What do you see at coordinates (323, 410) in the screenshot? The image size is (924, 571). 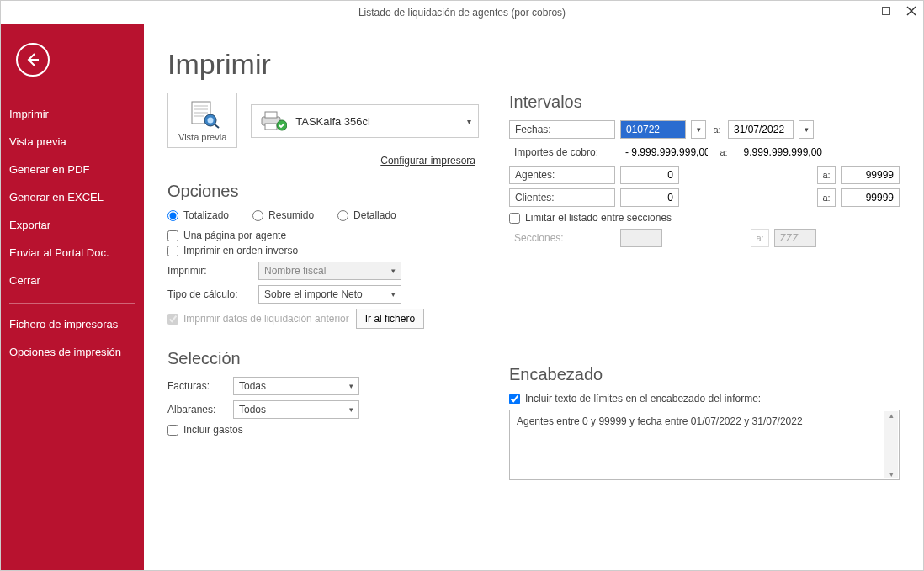 I see `row-albaranes: Albaranes: Todos▾` at bounding box center [323, 410].